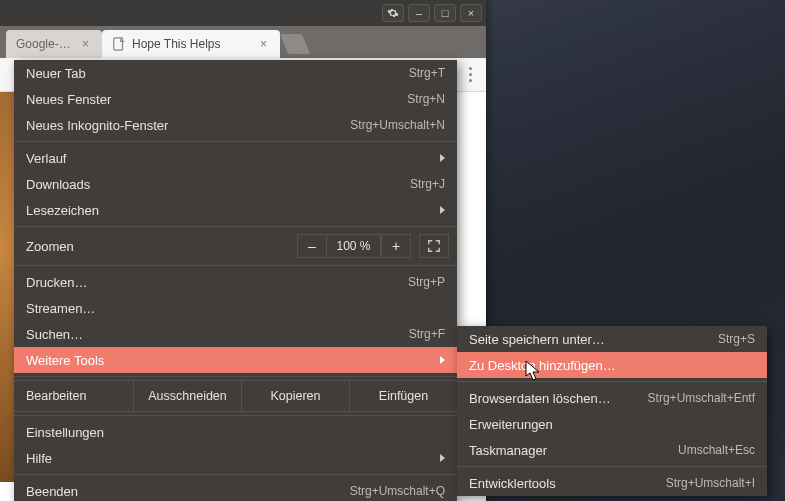 This screenshot has height=501, width=785. I want to click on menu-item-label: Downloads, so click(218, 184).